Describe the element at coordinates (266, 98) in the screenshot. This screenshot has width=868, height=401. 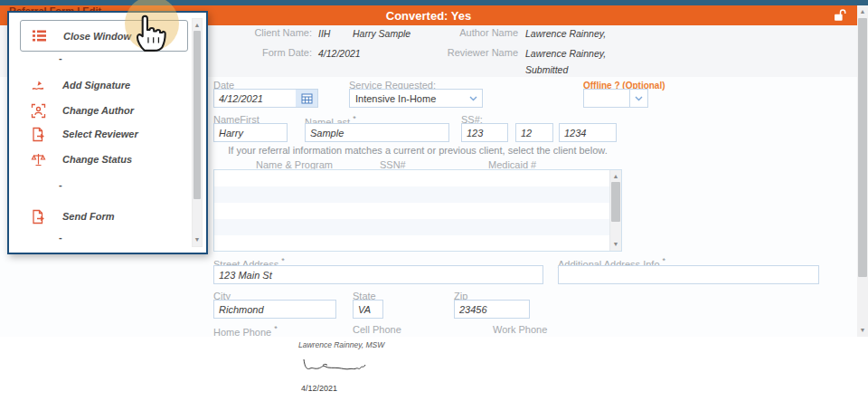
I see `date-field` at that location.